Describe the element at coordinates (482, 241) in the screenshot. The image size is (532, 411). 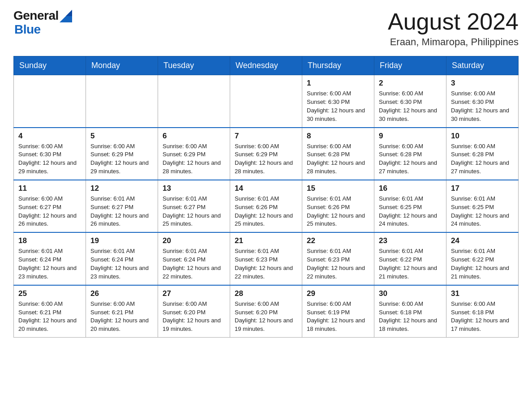
I see `day-number: 24` at that location.